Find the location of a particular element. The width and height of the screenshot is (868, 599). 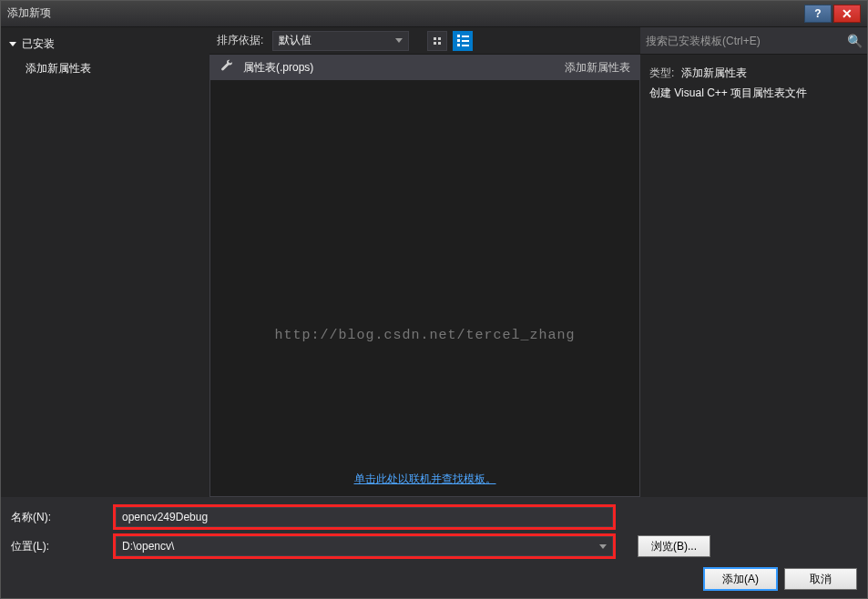

help-button: ? is located at coordinates (818, 14).